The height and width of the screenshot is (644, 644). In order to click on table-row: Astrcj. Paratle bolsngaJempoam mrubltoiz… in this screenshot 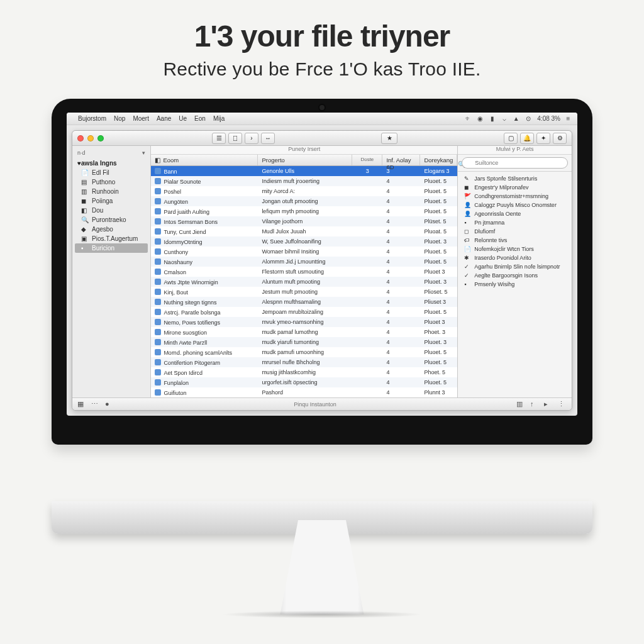, I will do `click(304, 312)`.